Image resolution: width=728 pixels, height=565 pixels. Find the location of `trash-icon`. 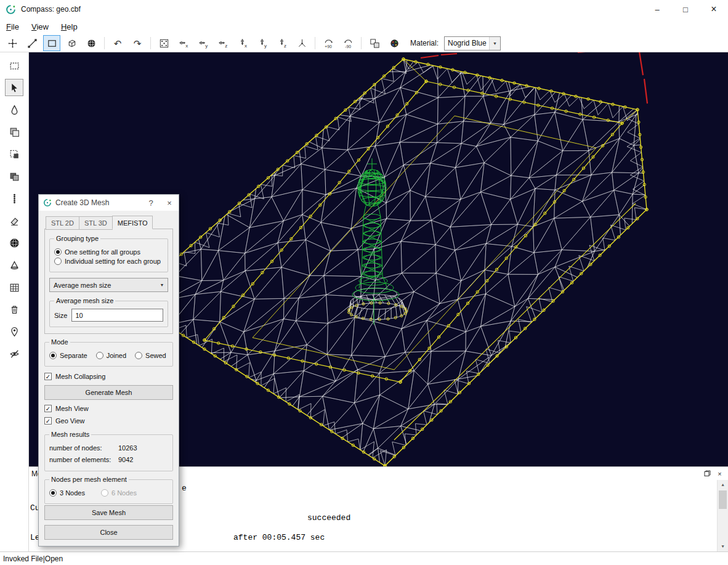

trash-icon is located at coordinates (15, 309).